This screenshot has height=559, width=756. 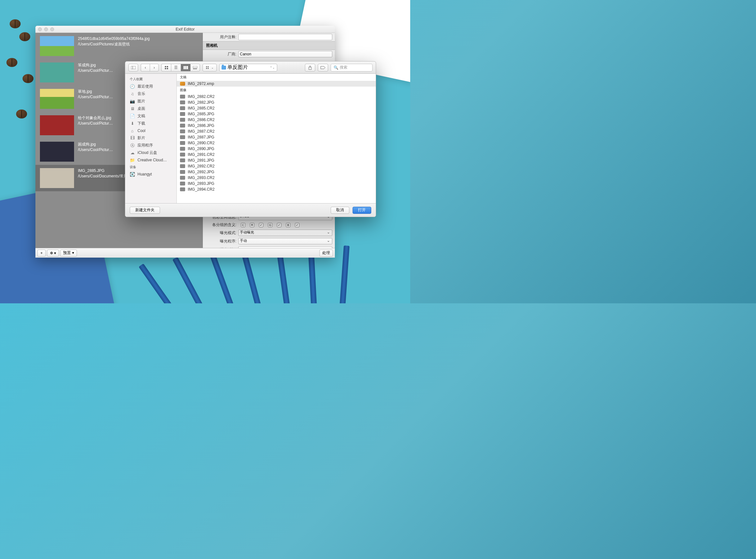 I want to click on sidebar-item: ☁iCloud 云盘, so click(x=151, y=153).